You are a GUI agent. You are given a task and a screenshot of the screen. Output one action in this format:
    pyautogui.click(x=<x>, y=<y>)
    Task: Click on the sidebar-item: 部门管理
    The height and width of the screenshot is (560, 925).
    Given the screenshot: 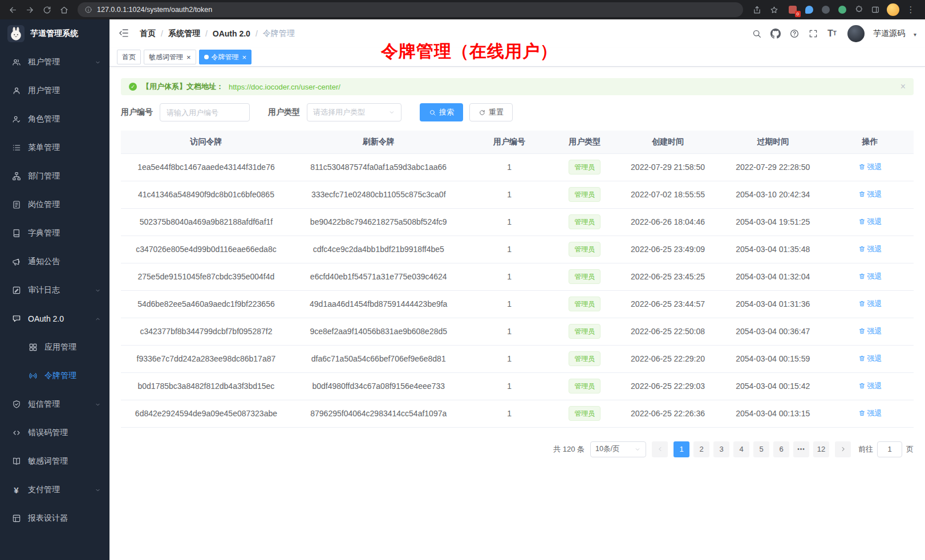 What is the action you would take?
    pyautogui.click(x=55, y=176)
    